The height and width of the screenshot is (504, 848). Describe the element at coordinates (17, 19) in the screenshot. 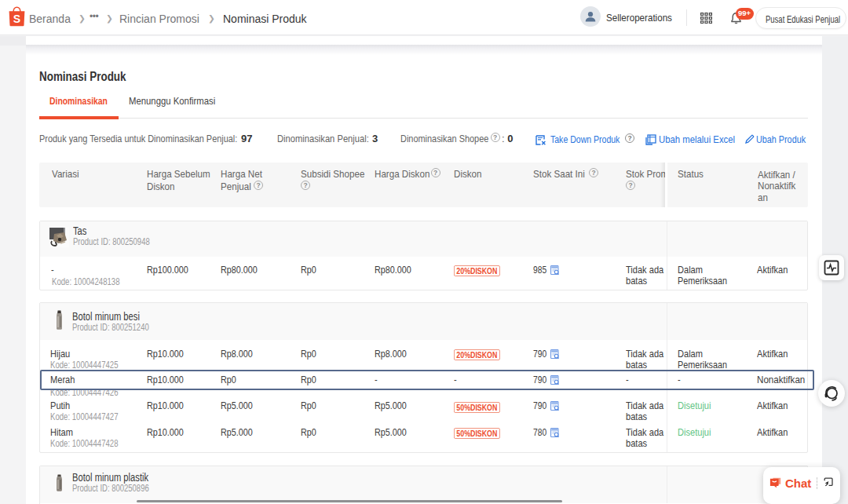

I see `svg-text: S` at that location.